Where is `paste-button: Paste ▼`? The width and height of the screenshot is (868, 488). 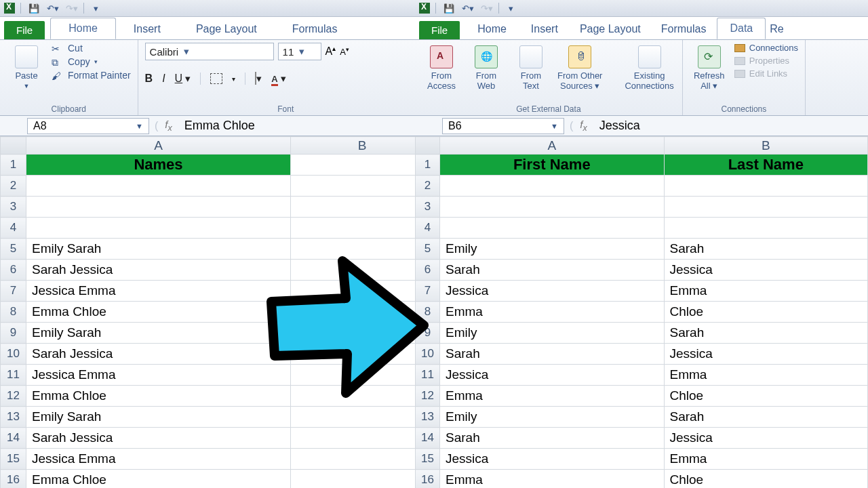 paste-button: Paste ▼ is located at coordinates (26, 68).